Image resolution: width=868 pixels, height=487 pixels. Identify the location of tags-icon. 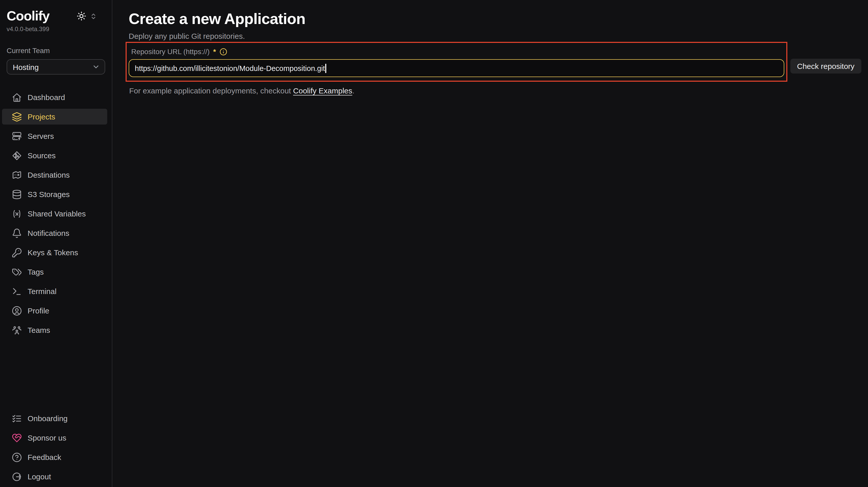
(17, 272).